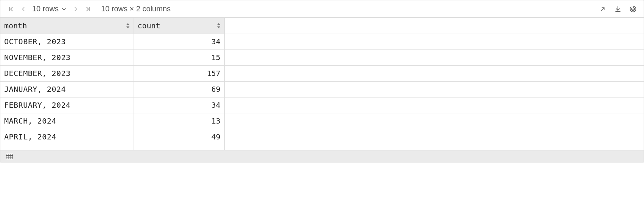 Image resolution: width=644 pixels, height=198 pixels. Describe the element at coordinates (67, 57) in the screenshot. I see `cell-month: NOVEMBER, 2023` at that location.